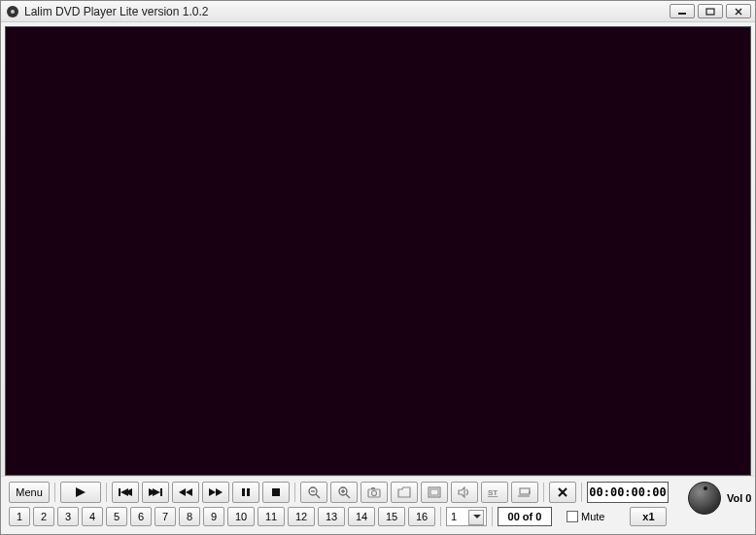 This screenshot has width=756, height=535. Describe the element at coordinates (525, 517) in the screenshot. I see `chapter-counter: 00 of 0` at that location.